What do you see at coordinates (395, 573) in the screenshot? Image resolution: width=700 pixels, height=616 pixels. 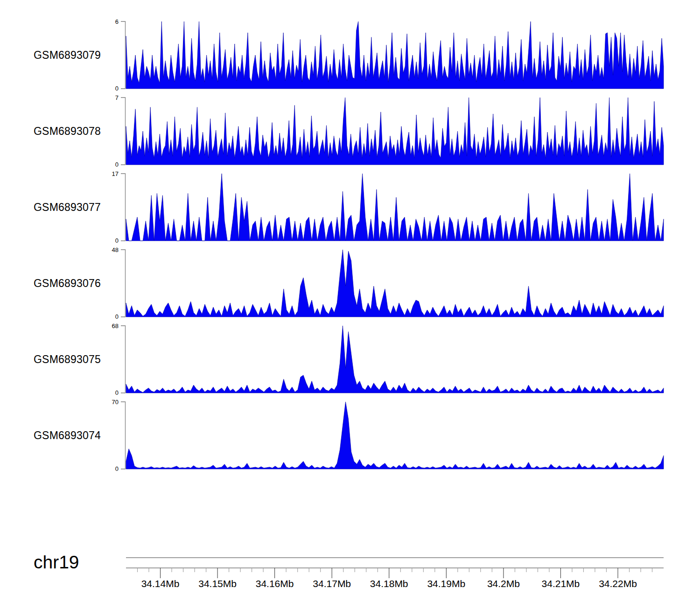 I see `genome-axis: 34.14Mb34.15Mb34.16Mb34.17Mb34.18Mb34.19…` at bounding box center [395, 573].